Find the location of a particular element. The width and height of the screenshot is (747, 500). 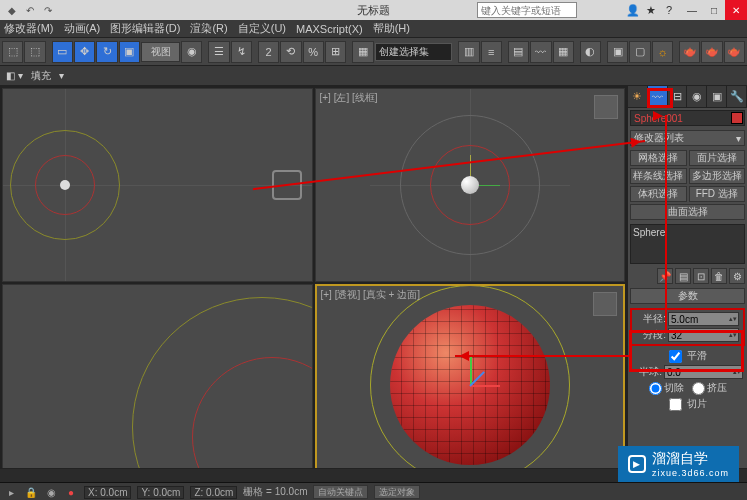

object-color-swatch is located at coordinates (737, 118).